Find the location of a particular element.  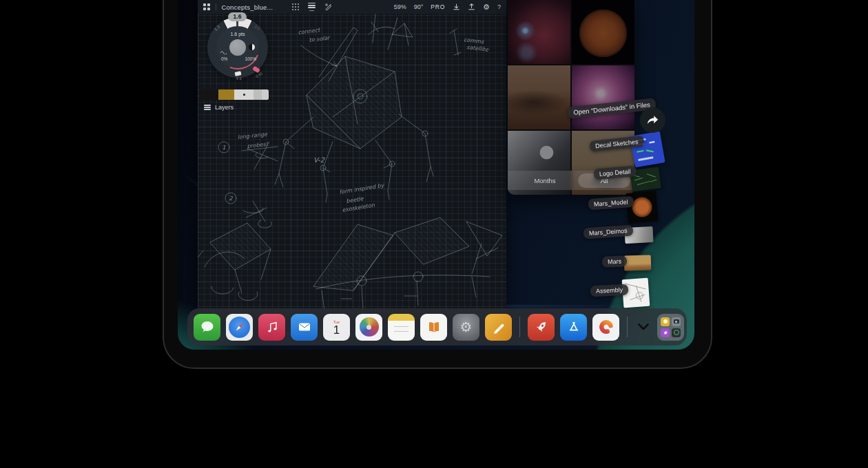

handwriting: to solar is located at coordinates (320, 39).